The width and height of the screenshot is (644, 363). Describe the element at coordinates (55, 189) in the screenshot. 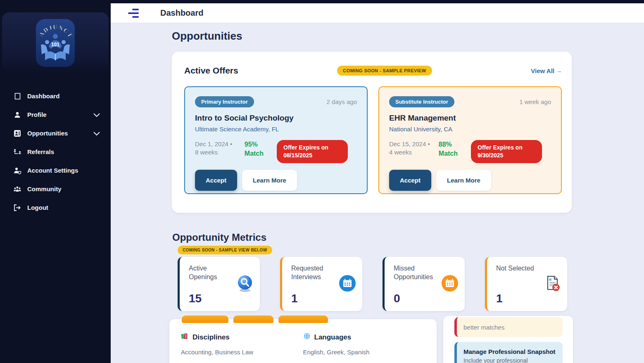

I see `sidebar-item-community: Community` at that location.